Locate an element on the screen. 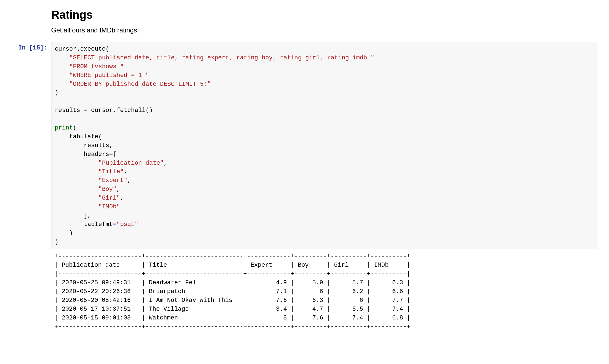 This screenshot has width=609, height=364. input-prompt: In [15]: is located at coordinates (26, 146).